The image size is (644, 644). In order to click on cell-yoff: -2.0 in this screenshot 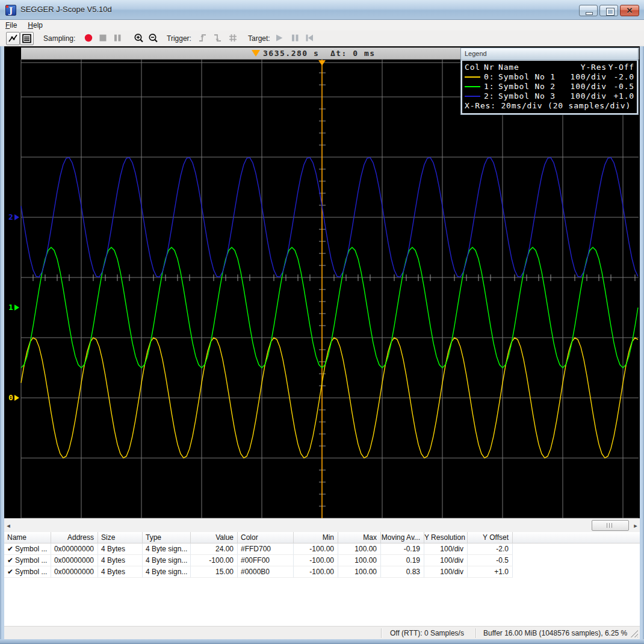, I will do `click(490, 549)`.